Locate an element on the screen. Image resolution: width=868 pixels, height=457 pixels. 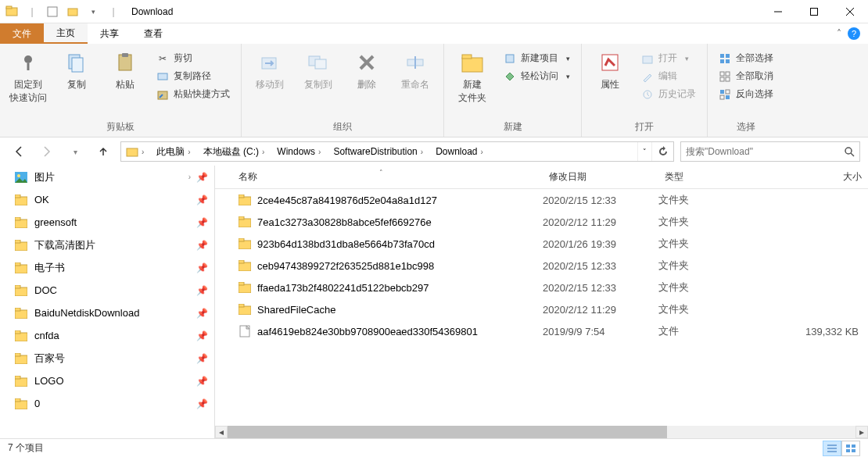
nav-item-label: cnfda is located at coordinates (47, 336).